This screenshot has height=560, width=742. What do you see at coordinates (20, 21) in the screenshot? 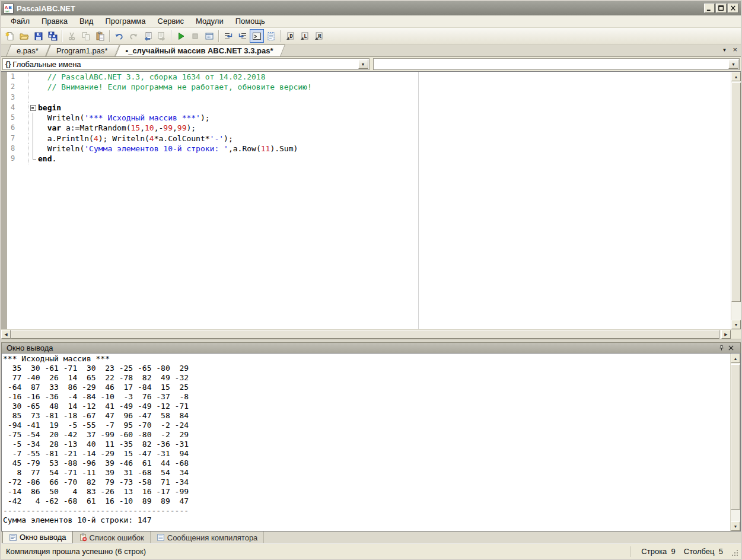
I see `menu-item-file: Файл` at bounding box center [20, 21].